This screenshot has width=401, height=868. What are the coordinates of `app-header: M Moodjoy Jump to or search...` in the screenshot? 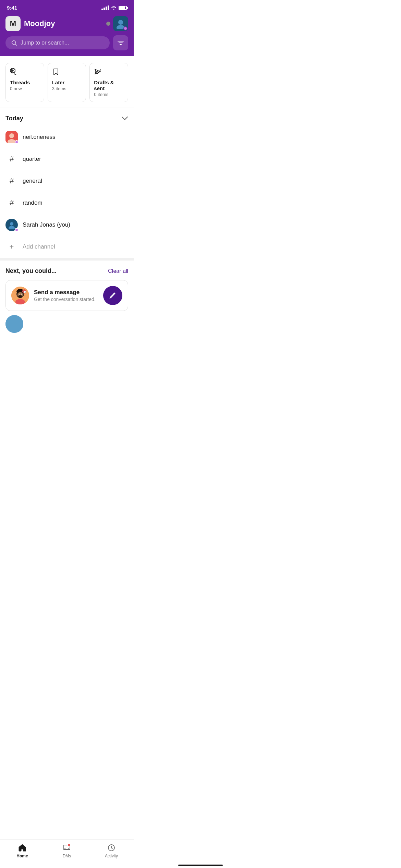 It's located at (67, 35).